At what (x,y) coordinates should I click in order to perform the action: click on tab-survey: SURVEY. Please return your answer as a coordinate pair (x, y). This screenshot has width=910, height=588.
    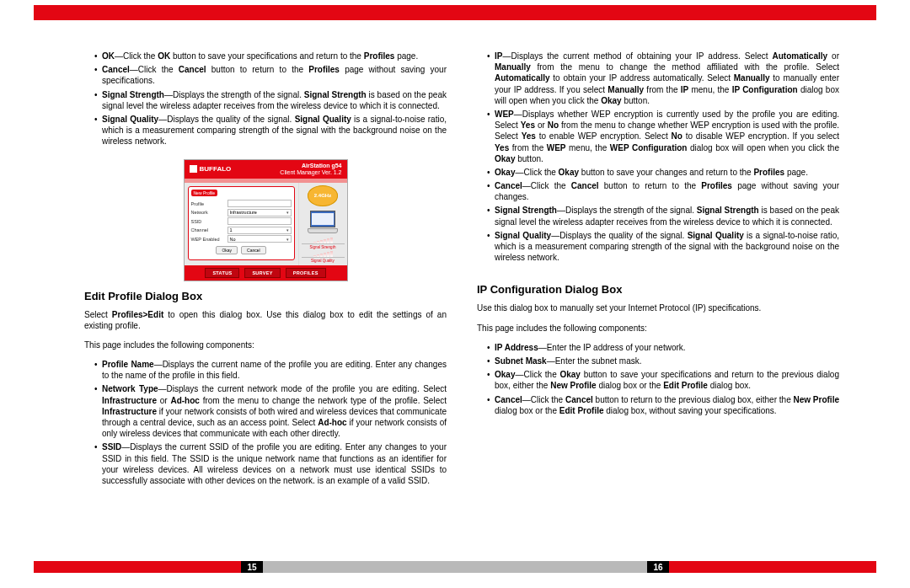
    Looking at the image, I should click on (262, 273).